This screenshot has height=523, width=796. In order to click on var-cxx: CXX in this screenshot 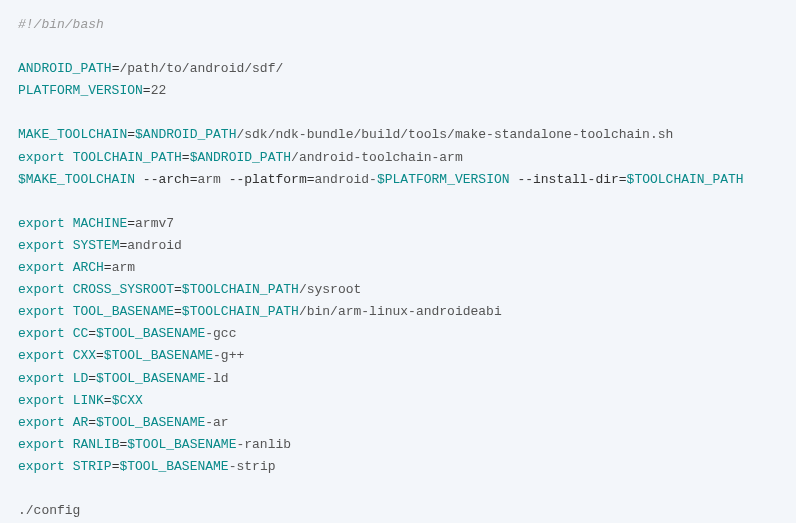, I will do `click(84, 356)`.